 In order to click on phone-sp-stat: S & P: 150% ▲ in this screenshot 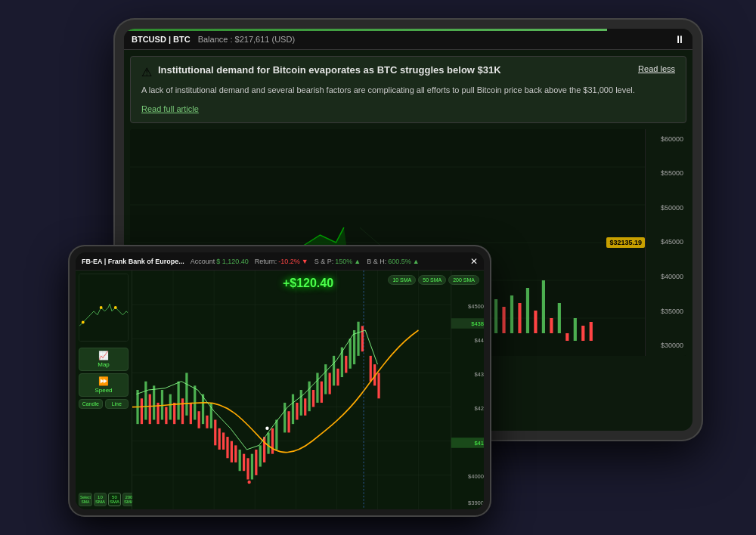, I will do `click(337, 261)`.